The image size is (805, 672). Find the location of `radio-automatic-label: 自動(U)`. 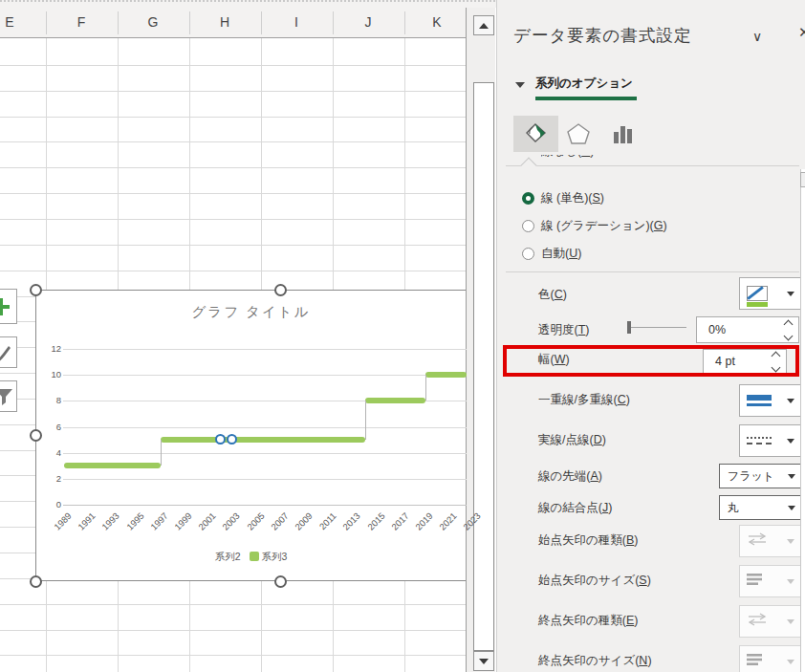

radio-automatic-label: 自動(U) is located at coordinates (561, 254).